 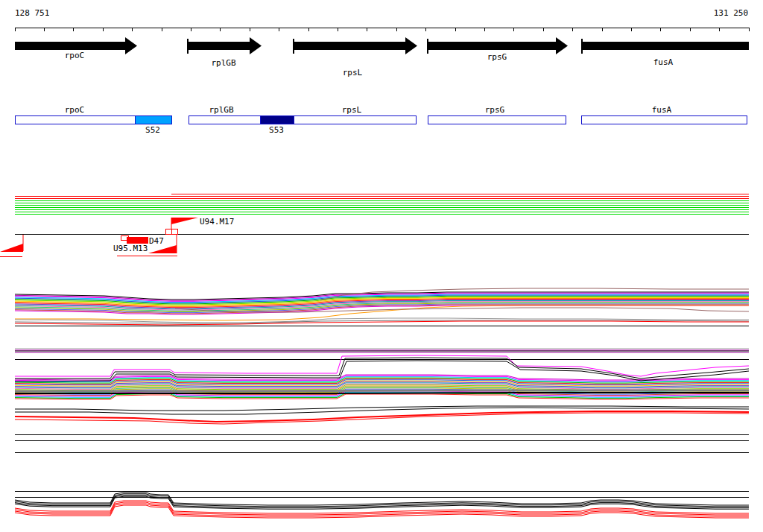 What do you see at coordinates (185, 221) in the screenshot?
I see `flag-up-triangle` at bounding box center [185, 221].